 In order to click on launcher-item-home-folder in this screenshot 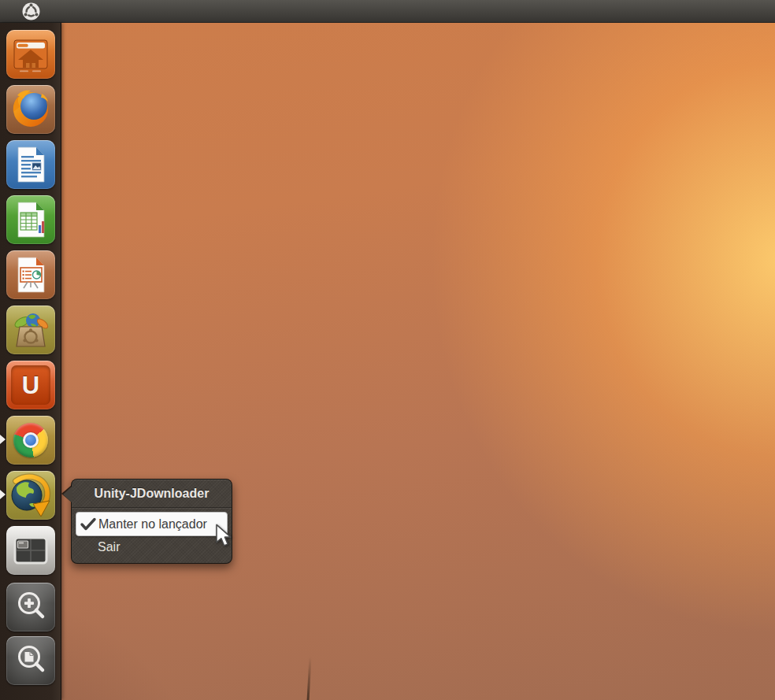, I will do `click(31, 54)`.